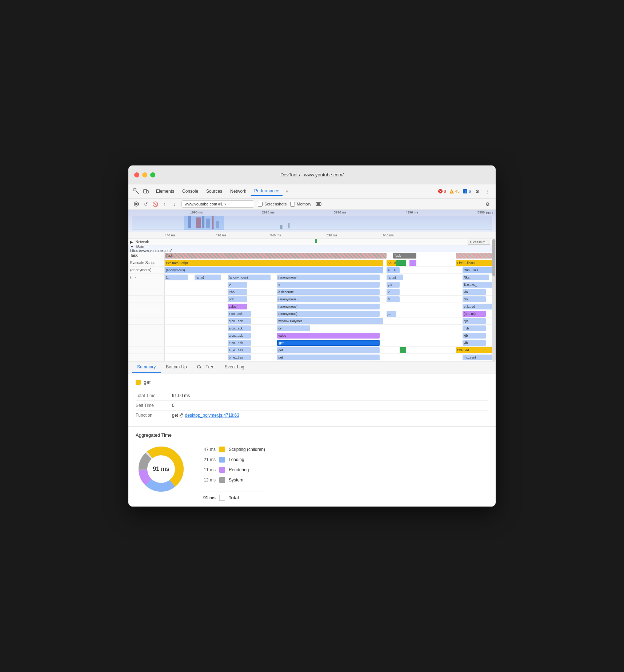 This screenshot has height=672, width=624. What do you see at coordinates (494, 300) in the screenshot?
I see `flame-scrollbar` at bounding box center [494, 300].